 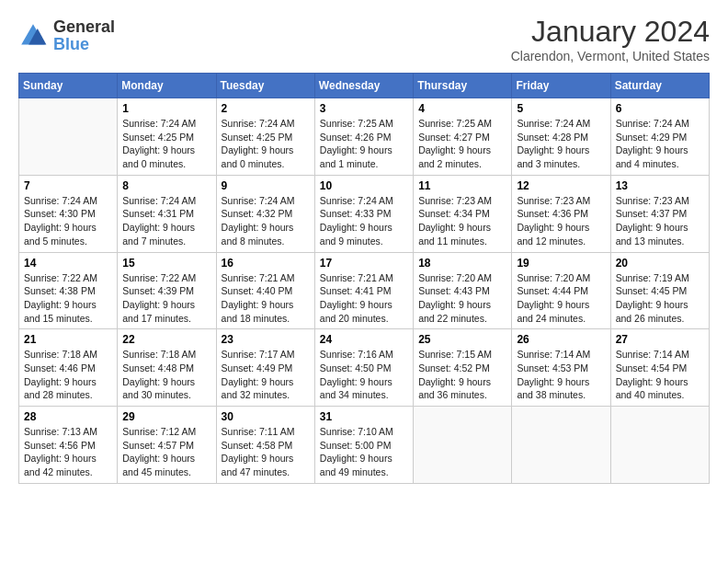 I want to click on cell-1-6: 13Sunrise: 7:23 AMSunset: 4:37 PMDayligh…, so click(x=660, y=213).